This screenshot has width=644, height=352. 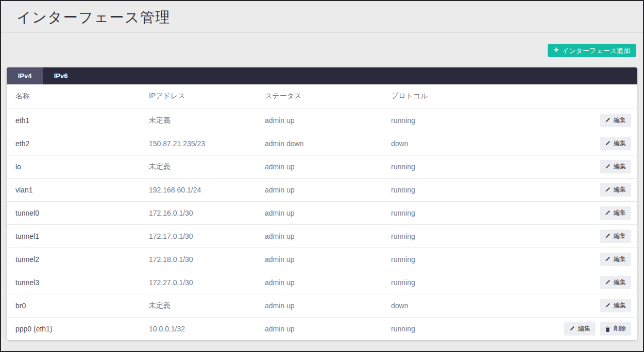 I want to click on add-interface-button: + インターフェース追加, so click(x=592, y=50).